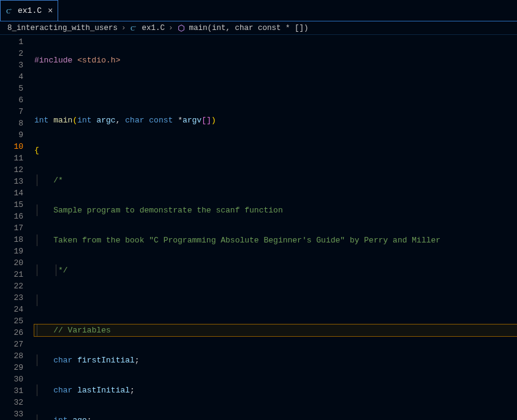 The height and width of the screenshot is (420, 517). What do you see at coordinates (12, 170) in the screenshot?
I see `line-number: 12` at bounding box center [12, 170].